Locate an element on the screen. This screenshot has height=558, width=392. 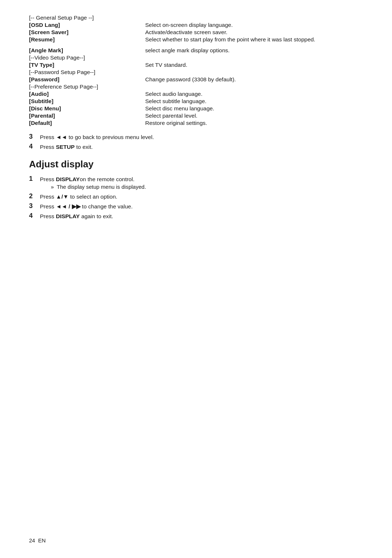
setting-description: Restore original settings. is located at coordinates (254, 123).